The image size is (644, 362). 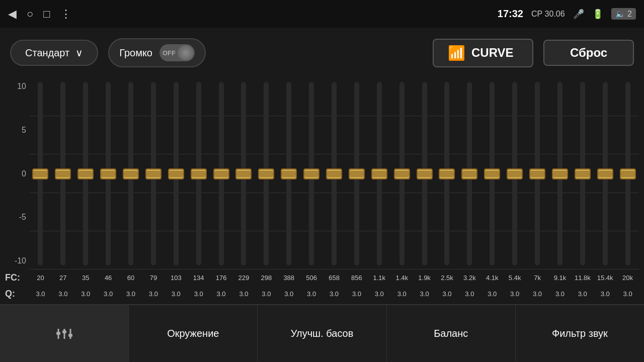 I want to click on freq-val-14: 856, so click(x=356, y=278).